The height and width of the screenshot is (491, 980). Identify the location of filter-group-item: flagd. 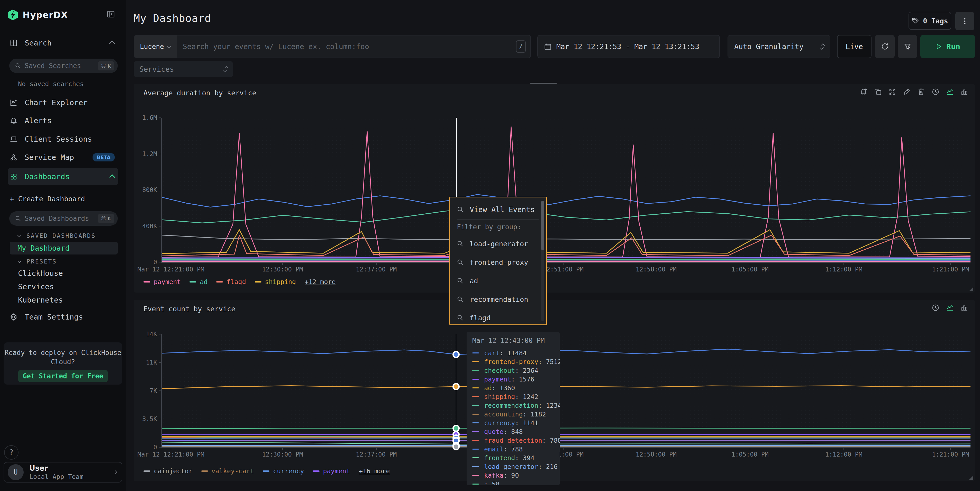
(498, 317).